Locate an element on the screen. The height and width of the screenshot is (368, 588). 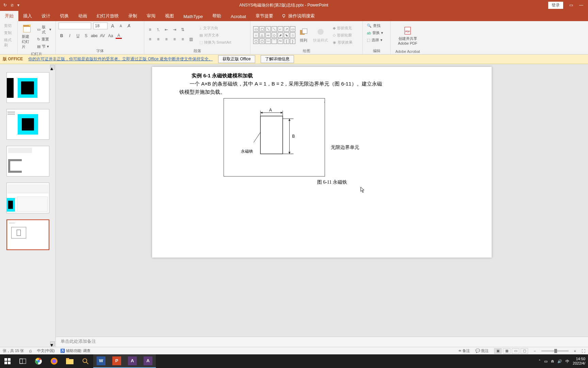
touch-mode-icon: ⎚ is located at coordinates (12, 5).